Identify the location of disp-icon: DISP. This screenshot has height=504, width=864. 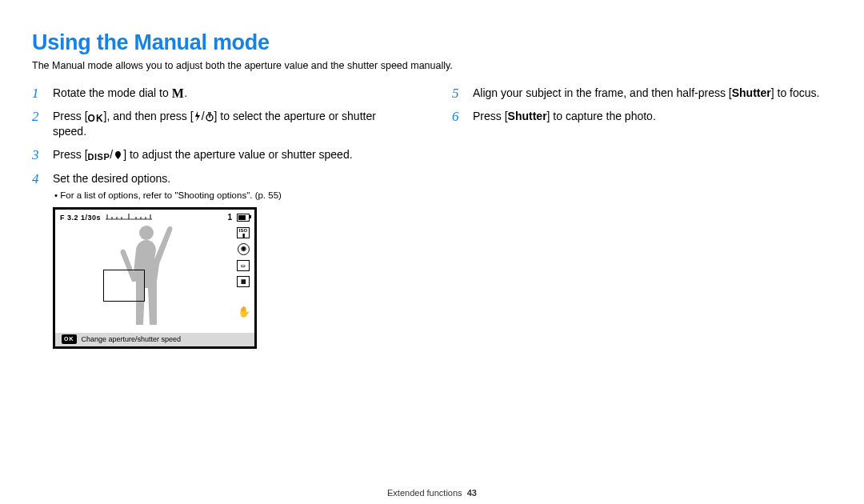
(99, 157).